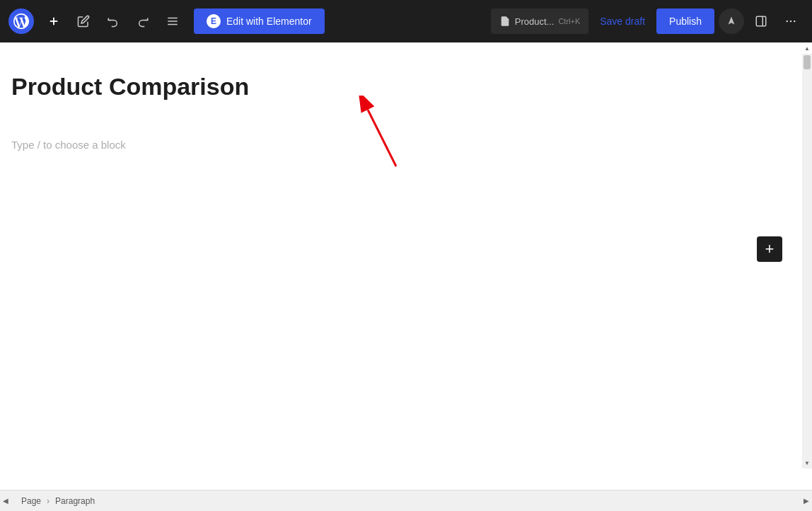 Image resolution: width=812 pixels, height=511 pixels. What do you see at coordinates (807, 463) in the screenshot?
I see `scroll-down-container: ▼` at bounding box center [807, 463].